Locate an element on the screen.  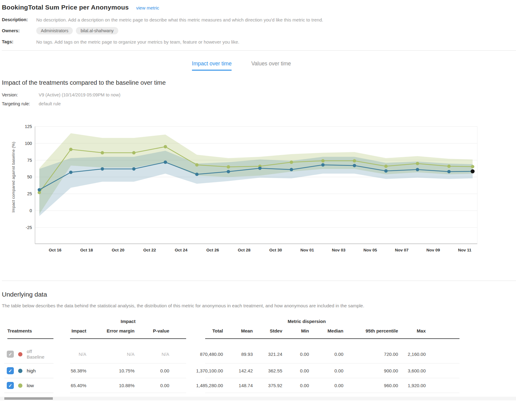
column-header-total: Total is located at coordinates (205, 333).